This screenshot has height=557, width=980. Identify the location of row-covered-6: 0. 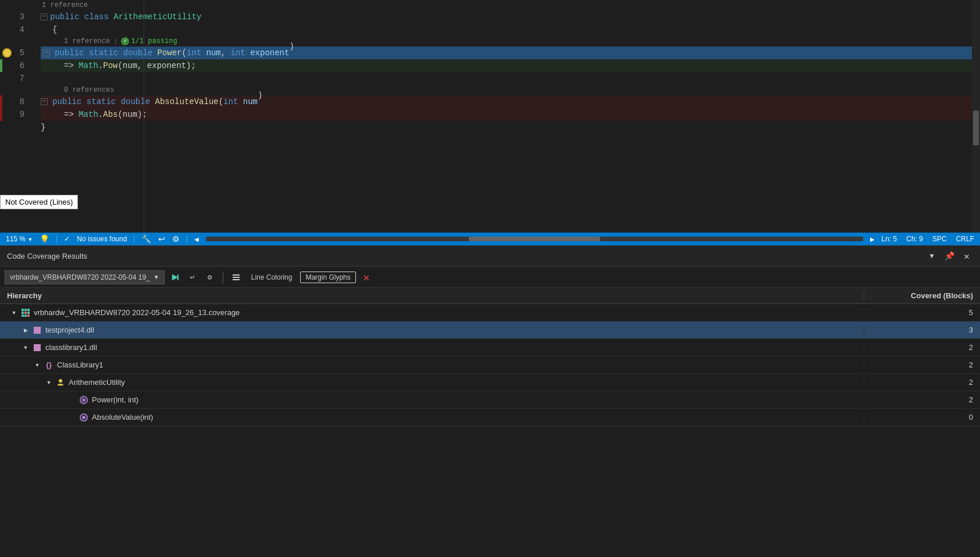
(922, 417).